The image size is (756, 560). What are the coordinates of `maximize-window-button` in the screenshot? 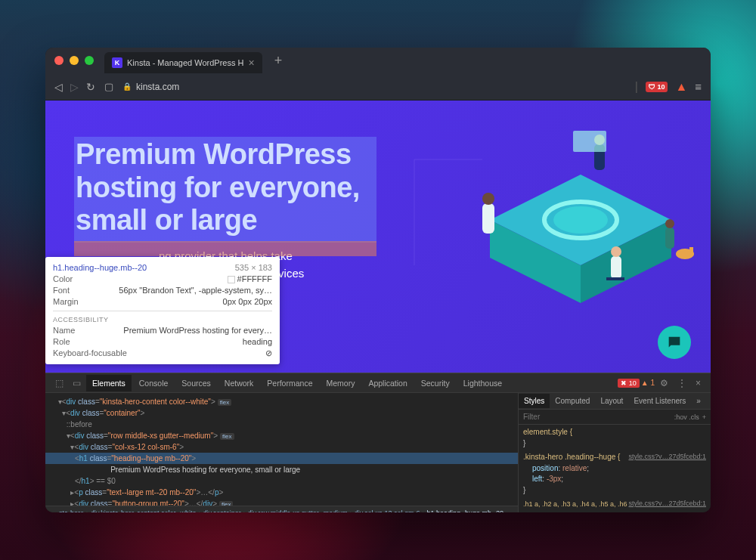 It's located at (89, 60).